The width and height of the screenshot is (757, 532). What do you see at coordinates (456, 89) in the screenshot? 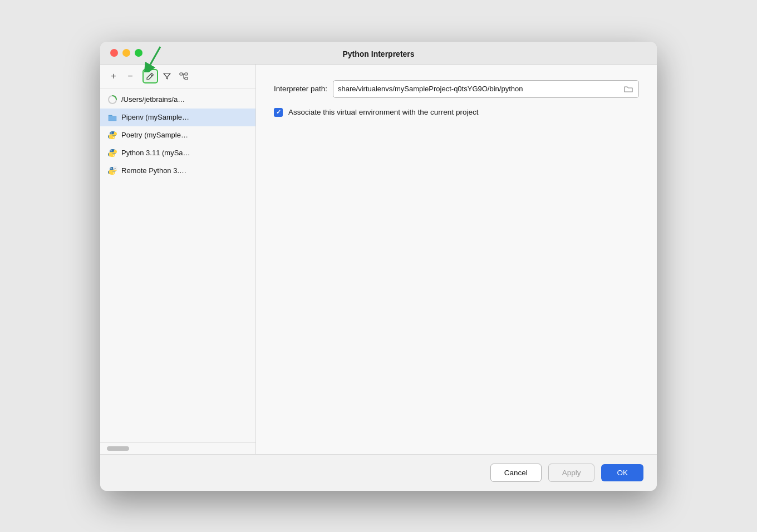
I see `interpreter-path-row: Interpreter path: share/virtualenvs/mySa…` at bounding box center [456, 89].